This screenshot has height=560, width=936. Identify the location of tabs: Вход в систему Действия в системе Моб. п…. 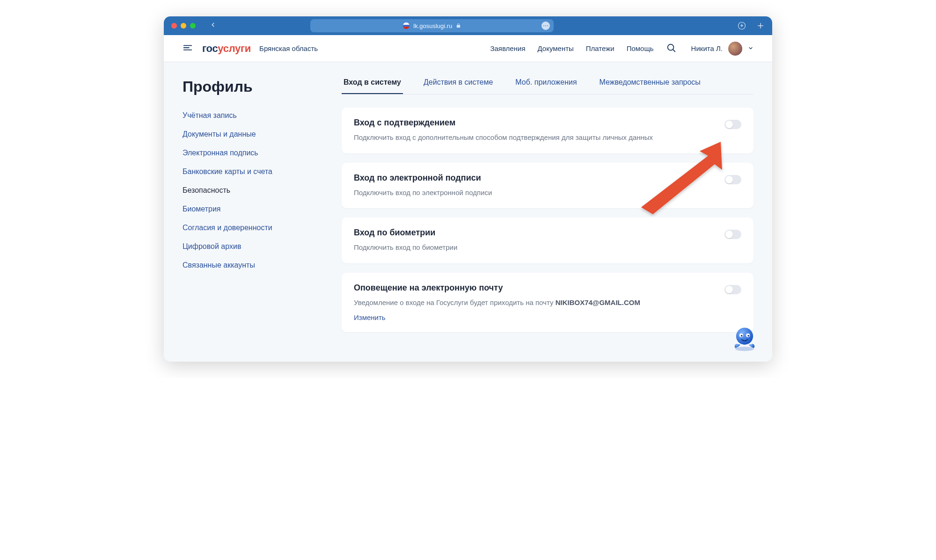
(548, 86).